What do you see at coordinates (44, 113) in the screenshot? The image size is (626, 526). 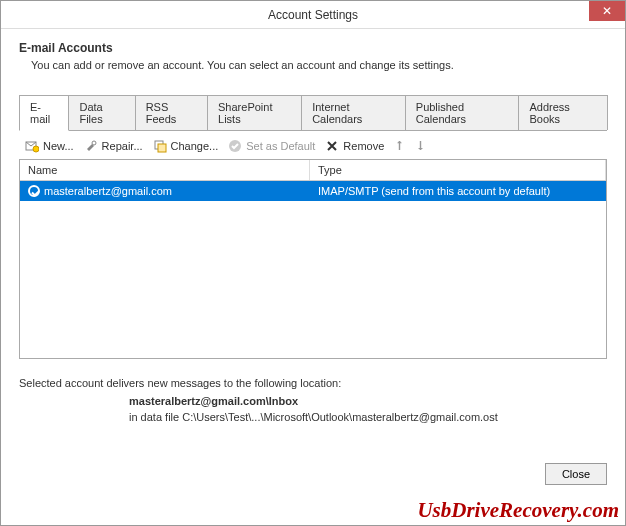 I see `tab-email: E-mail` at bounding box center [44, 113].